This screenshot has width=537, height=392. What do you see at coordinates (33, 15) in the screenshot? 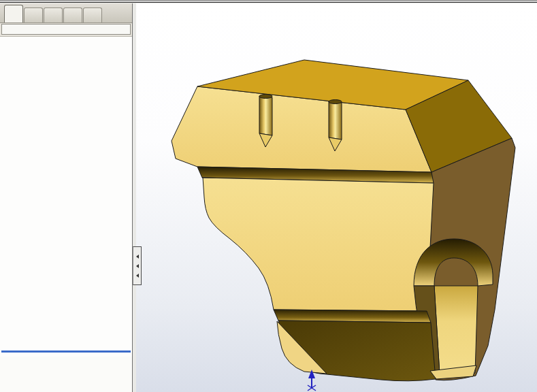
I see `tab-propertymanager` at bounding box center [33, 15].